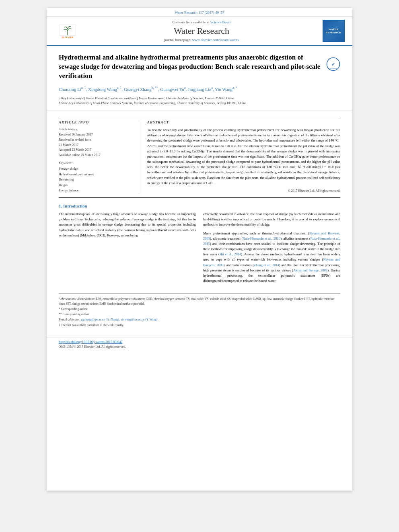 The width and height of the screenshot is (399, 532). Describe the element at coordinates (68, 299) in the screenshot. I see `abbreviations-label: Abbreviations:` at that location.